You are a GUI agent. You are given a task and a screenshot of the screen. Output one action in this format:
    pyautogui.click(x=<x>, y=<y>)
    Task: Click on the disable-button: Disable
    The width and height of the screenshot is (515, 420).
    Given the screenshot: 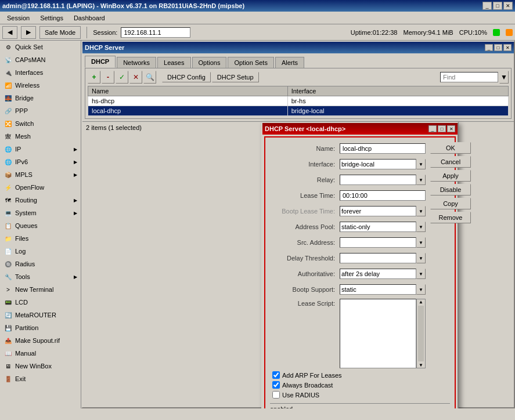 What is the action you would take?
    pyautogui.click(x=451, y=190)
    